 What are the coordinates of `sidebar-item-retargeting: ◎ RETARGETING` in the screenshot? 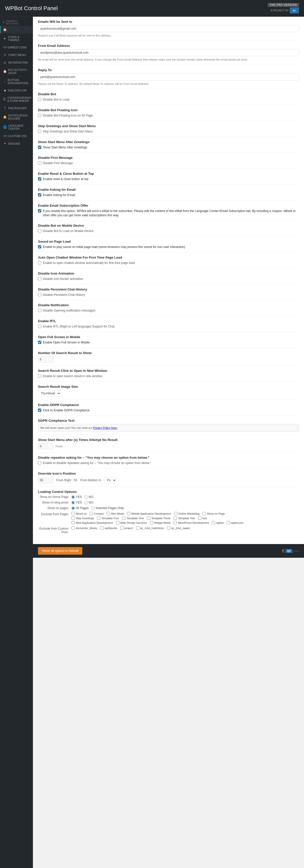 It's located at (16, 63).